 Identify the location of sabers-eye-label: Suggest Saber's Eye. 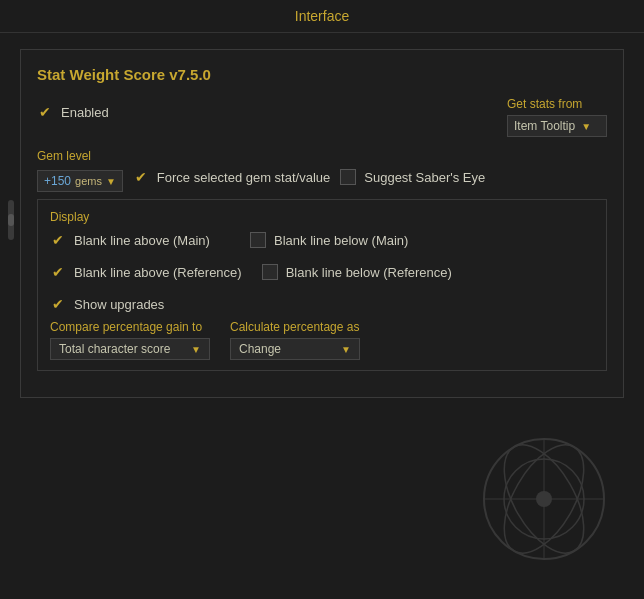
(424, 178).